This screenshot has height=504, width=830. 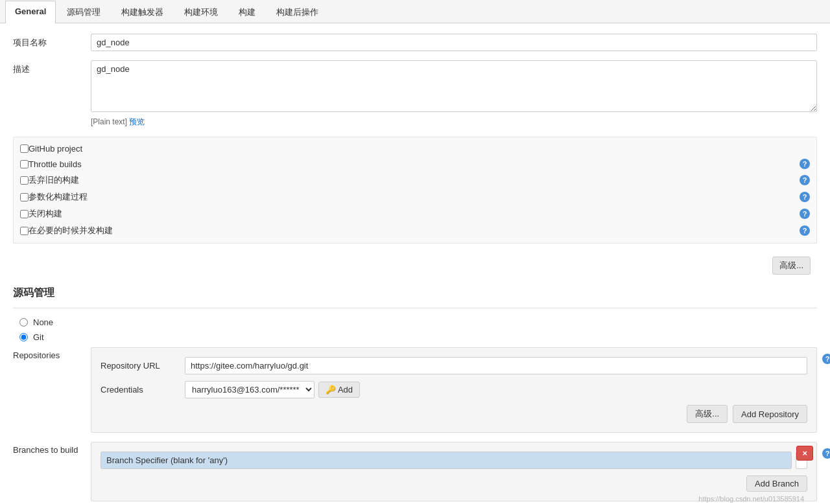 What do you see at coordinates (415, 164) in the screenshot?
I see `throttle-checkbox-row: Throttle builds ?` at bounding box center [415, 164].